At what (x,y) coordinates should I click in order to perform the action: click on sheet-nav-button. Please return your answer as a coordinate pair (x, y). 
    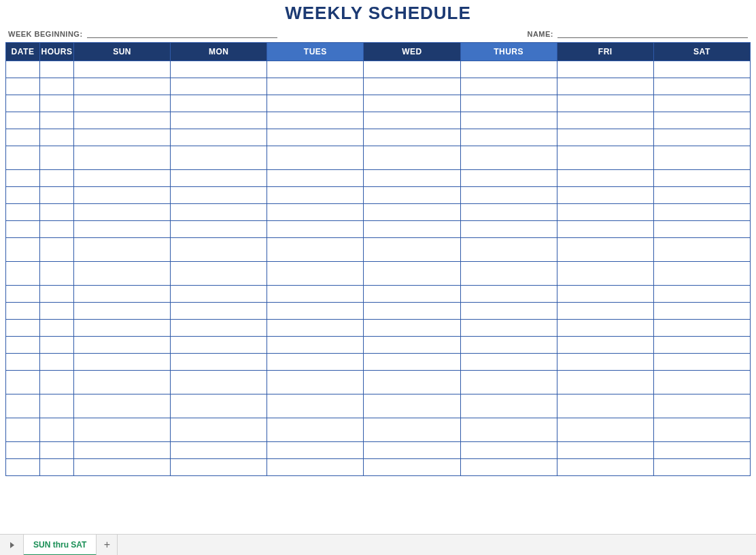
    Looking at the image, I should click on (12, 545).